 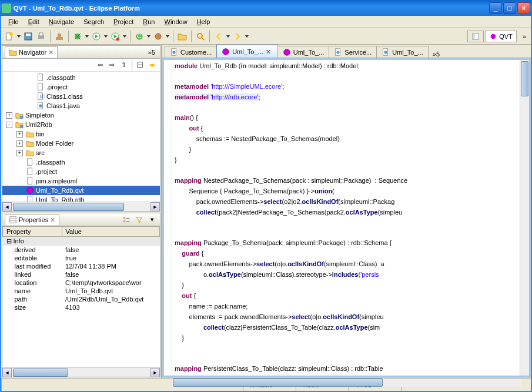 What do you see at coordinates (247, 36) in the screenshot?
I see `forward-dropdown` at bounding box center [247, 36].